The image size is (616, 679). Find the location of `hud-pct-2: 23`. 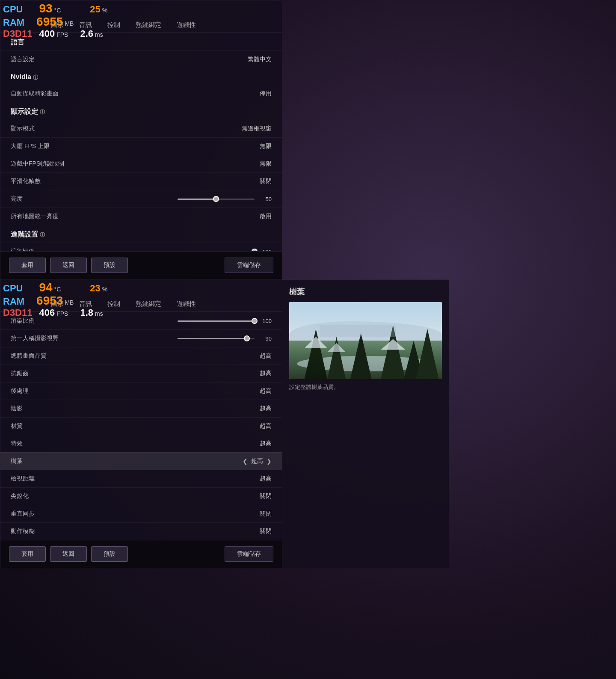

hud-pct-2: 23 is located at coordinates (95, 288).